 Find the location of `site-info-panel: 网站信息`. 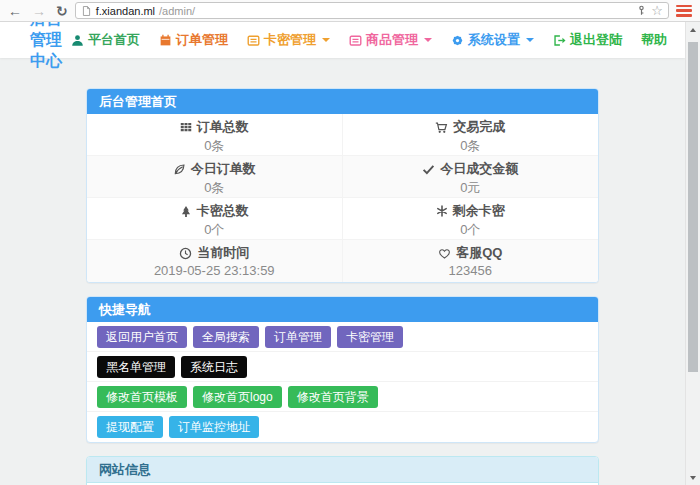

site-info-panel: 网站信息 is located at coordinates (342, 470).